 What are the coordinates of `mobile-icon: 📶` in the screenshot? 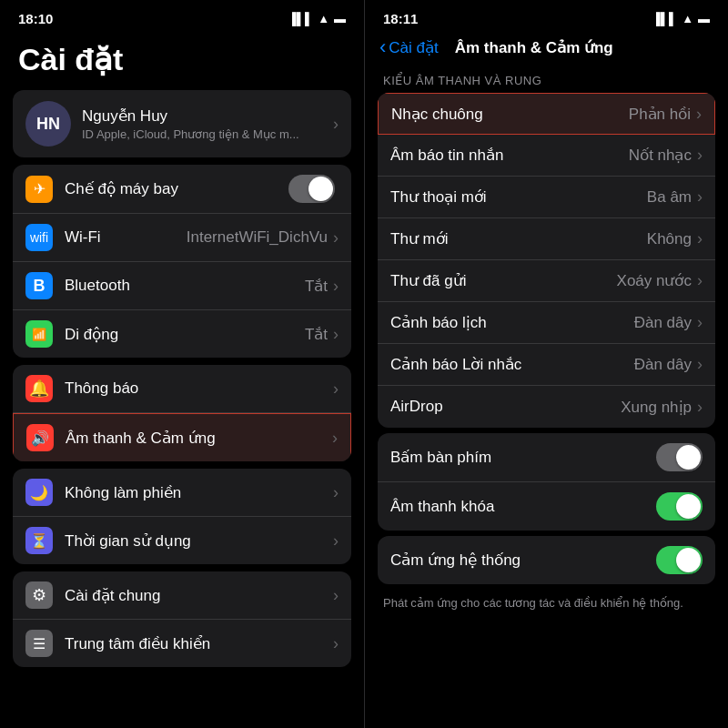 It's located at (39, 334).